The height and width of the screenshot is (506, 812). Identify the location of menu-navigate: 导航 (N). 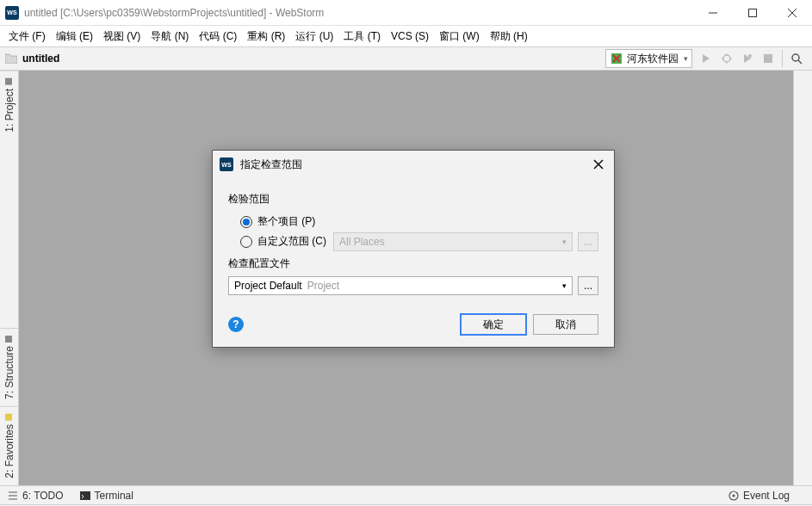
(170, 36).